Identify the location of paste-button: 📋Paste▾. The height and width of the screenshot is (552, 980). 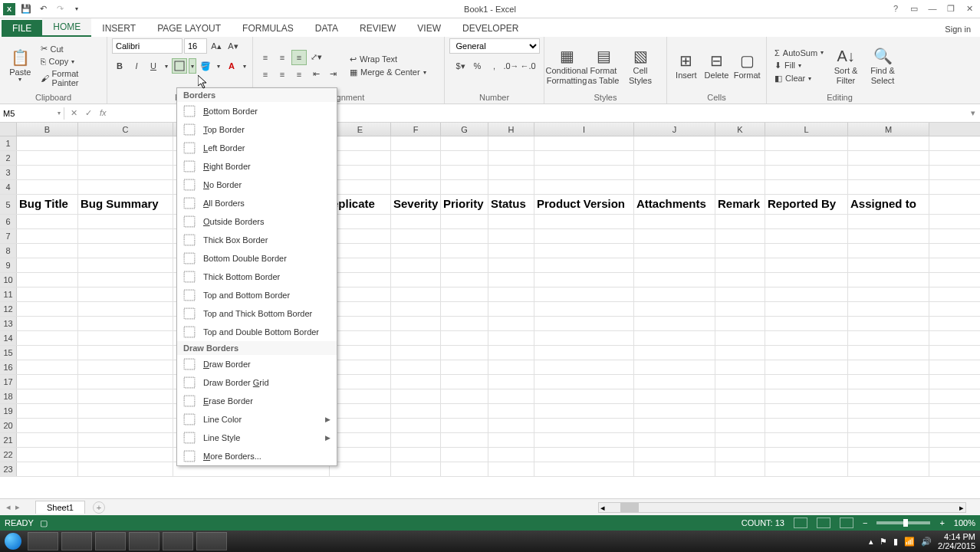
(20, 66).